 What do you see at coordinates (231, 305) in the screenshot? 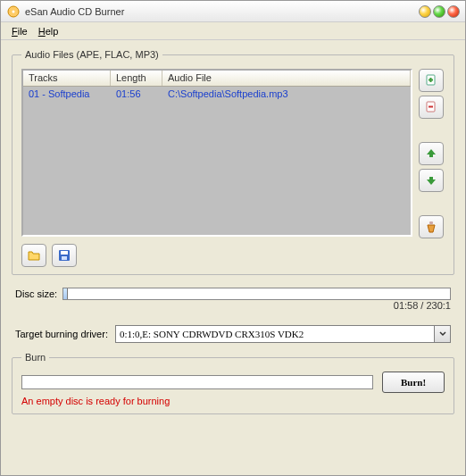
I see `disc-size-text: 01:58 / 230:1` at bounding box center [231, 305].